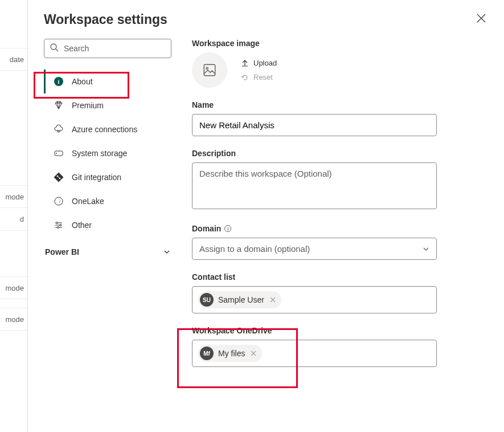 This screenshot has height=432, width=504. I want to click on avatar: SU, so click(207, 300).